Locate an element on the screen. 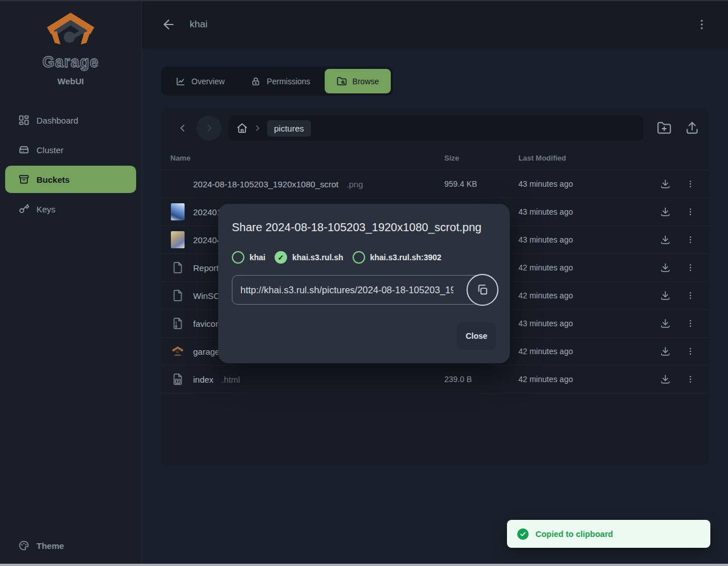  bucket-header: khai is located at coordinates (435, 24).